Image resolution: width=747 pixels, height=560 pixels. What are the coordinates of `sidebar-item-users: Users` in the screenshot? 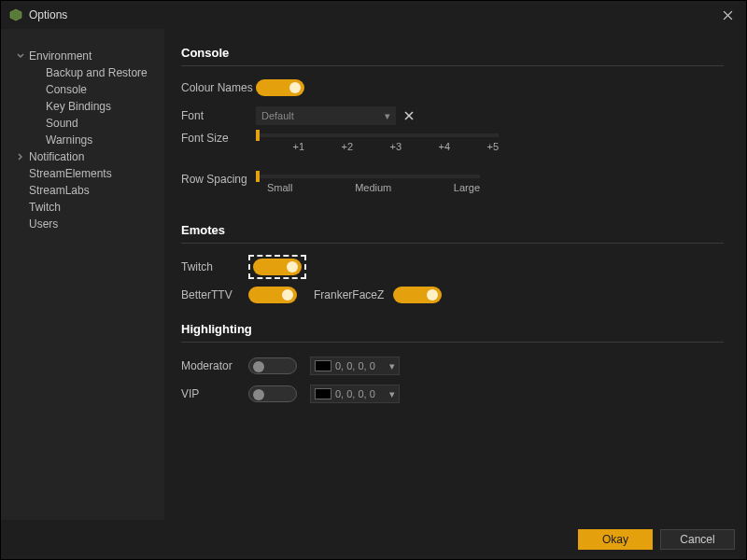 It's located at (82, 224).